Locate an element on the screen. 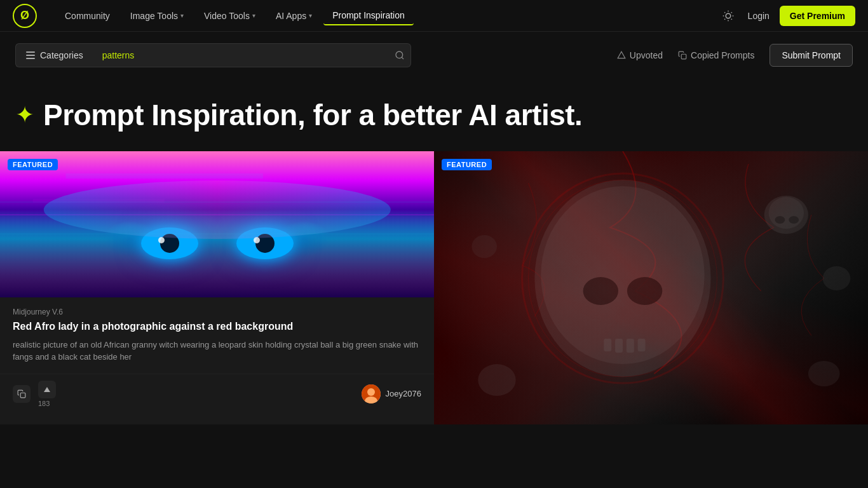  search-input-wrapper is located at coordinates (252, 55).